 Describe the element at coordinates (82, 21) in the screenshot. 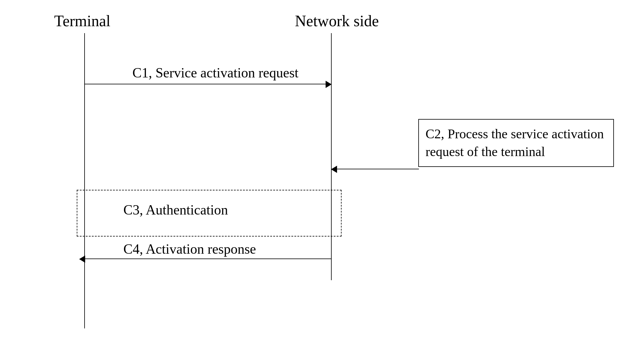

I see `actor-terminal-label: Terminal` at that location.